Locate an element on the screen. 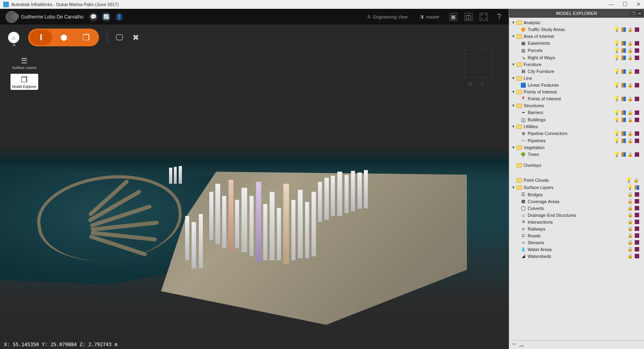 The image size is (644, 349). tree-group: ▼Analysis is located at coordinates (576, 23).